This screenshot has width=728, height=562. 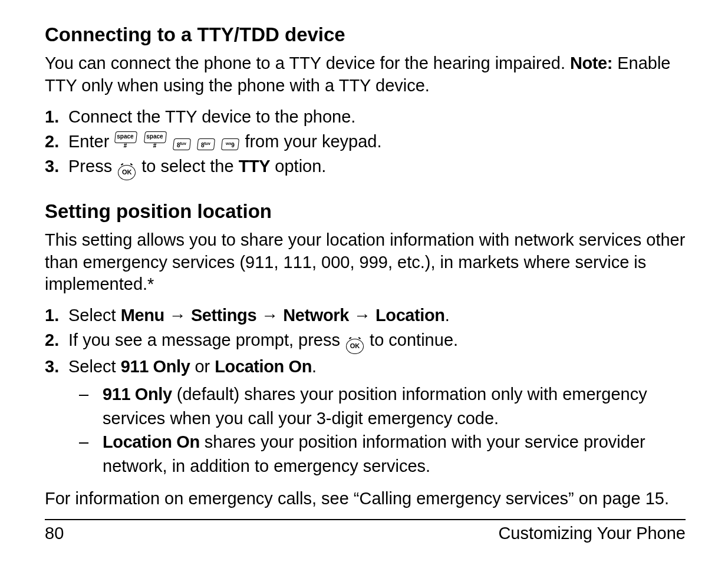 I want to click on tty-step-2: 2. Enter space# space# 8tuv 8tuv wx9 fro…, so click(x=365, y=141).